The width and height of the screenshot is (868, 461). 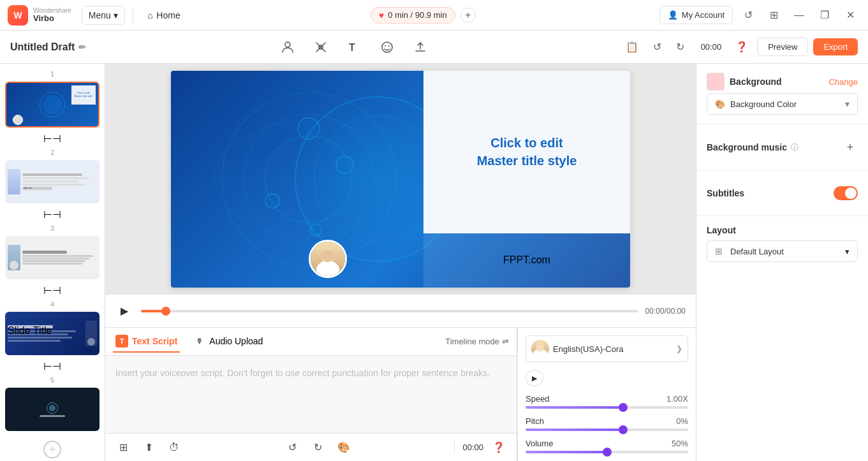 What do you see at coordinates (52, 152) in the screenshot?
I see `slide-2-number: 2` at bounding box center [52, 152].